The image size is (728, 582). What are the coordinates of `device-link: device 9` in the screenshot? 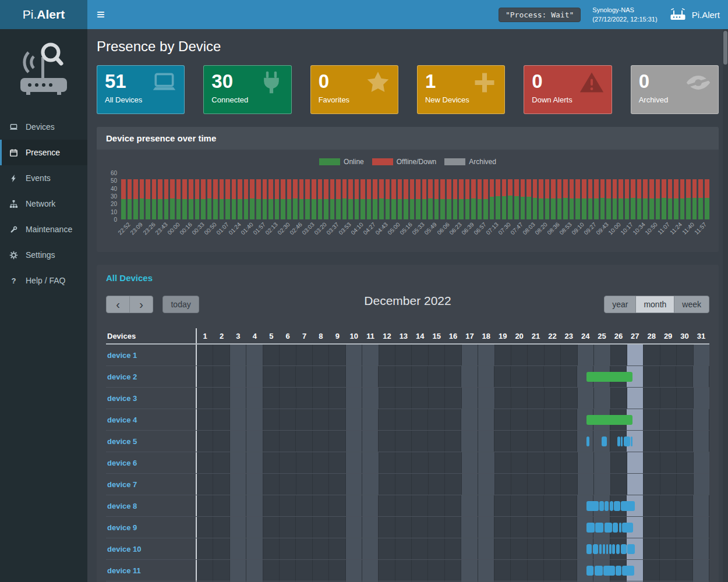 It's located at (122, 527).